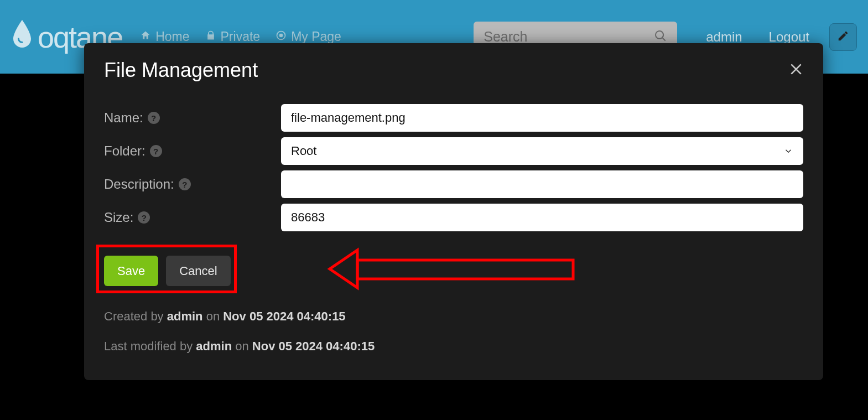  Describe the element at coordinates (233, 37) in the screenshot. I see `nav-private: Private` at that location.